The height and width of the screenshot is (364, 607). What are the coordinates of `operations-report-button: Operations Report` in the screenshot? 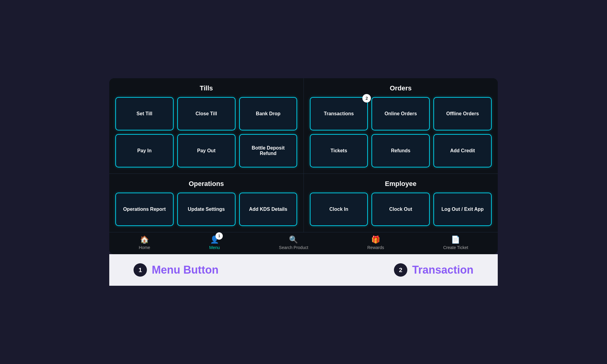 It's located at (144, 209).